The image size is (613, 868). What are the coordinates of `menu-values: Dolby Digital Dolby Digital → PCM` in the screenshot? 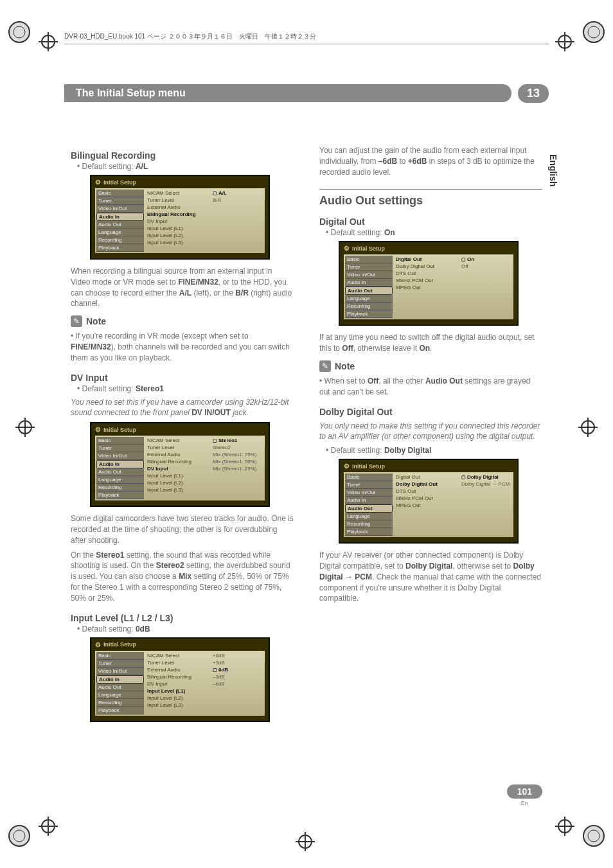 It's located at (486, 505).